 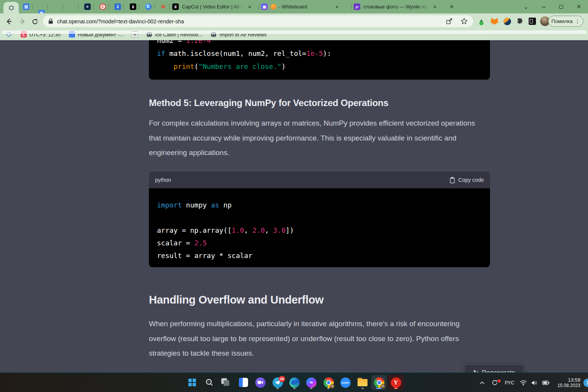 I want to click on pinned-tab-copyright-icon: C, so click(x=103, y=7).